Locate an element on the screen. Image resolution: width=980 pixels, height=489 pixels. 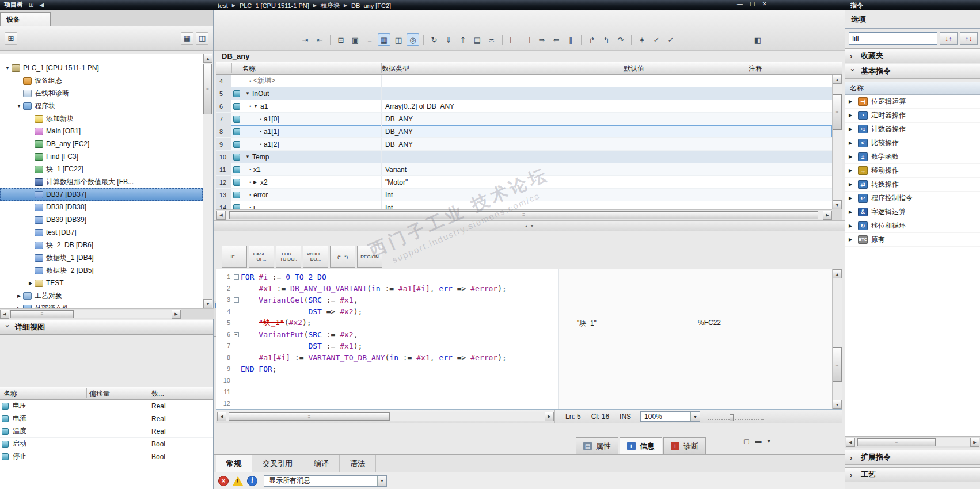
tree-item: 添加新块 is located at coordinates (101, 119).